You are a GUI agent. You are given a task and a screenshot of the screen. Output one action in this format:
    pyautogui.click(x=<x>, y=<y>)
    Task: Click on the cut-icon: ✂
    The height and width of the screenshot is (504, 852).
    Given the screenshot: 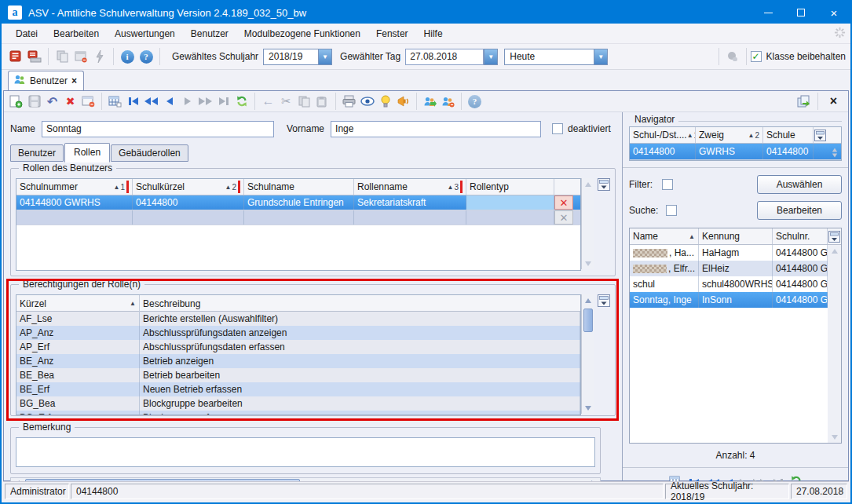 What is the action you would take?
    pyautogui.click(x=286, y=101)
    